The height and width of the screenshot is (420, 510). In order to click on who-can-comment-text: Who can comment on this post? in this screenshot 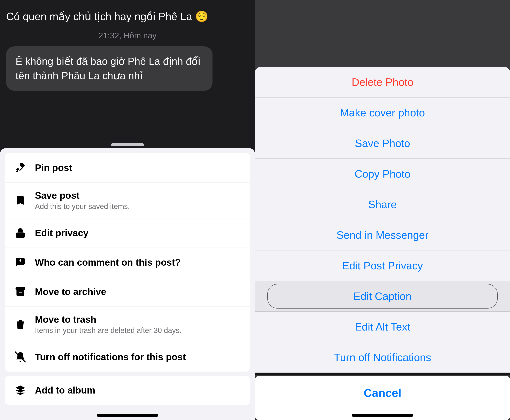, I will do `click(108, 262)`.